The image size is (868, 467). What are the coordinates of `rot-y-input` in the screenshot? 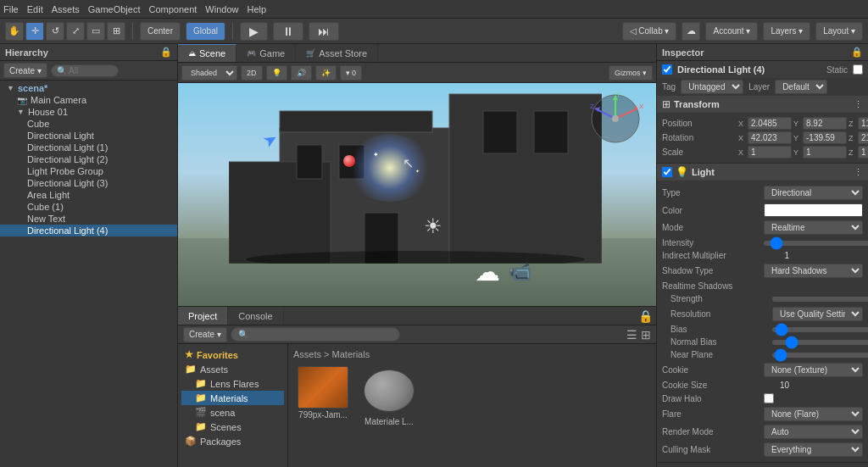 It's located at (825, 137).